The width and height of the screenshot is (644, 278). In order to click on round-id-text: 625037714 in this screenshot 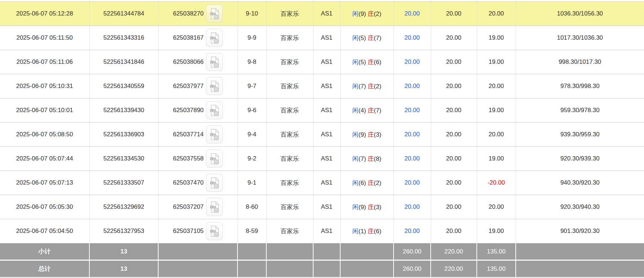, I will do `click(188, 134)`.